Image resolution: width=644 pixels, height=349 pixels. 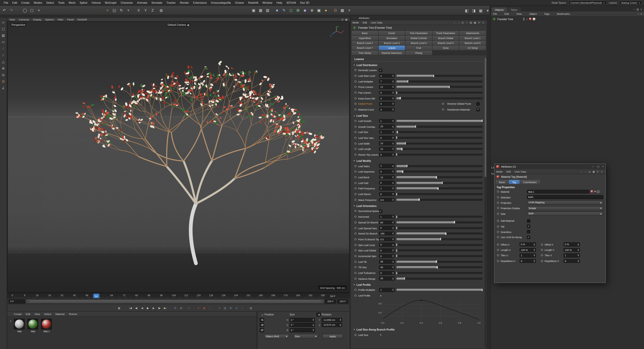 What do you see at coordinates (488, 10) in the screenshot?
I see `layout-menu-icon: ▾` at bounding box center [488, 10].